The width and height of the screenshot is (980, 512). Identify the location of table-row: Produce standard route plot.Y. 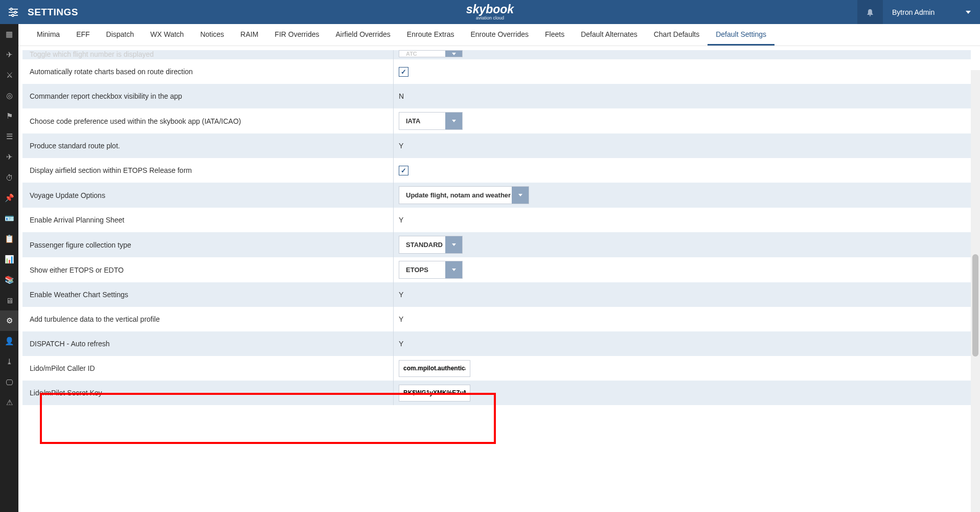
(497, 146).